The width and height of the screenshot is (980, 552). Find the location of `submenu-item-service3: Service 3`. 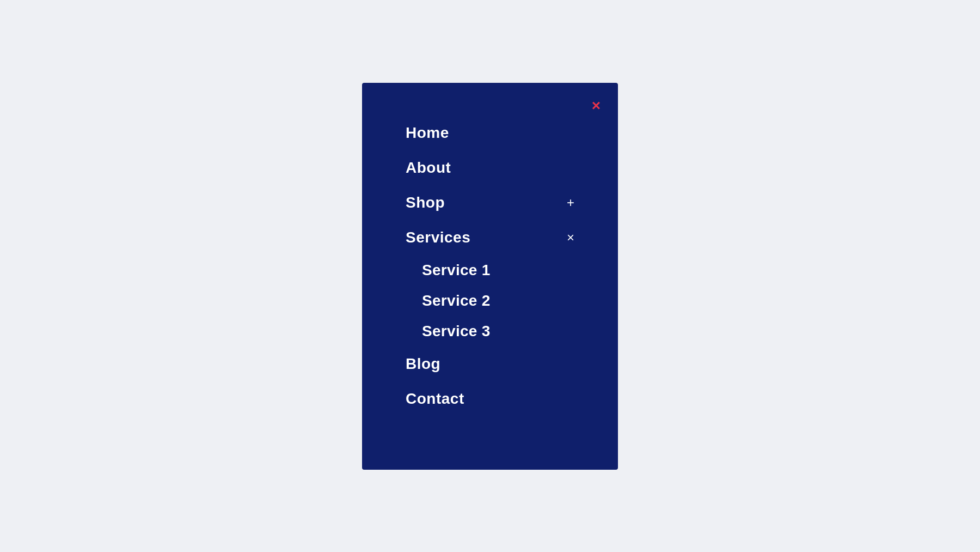

submenu-item-service3: Service 3 is located at coordinates (498, 331).